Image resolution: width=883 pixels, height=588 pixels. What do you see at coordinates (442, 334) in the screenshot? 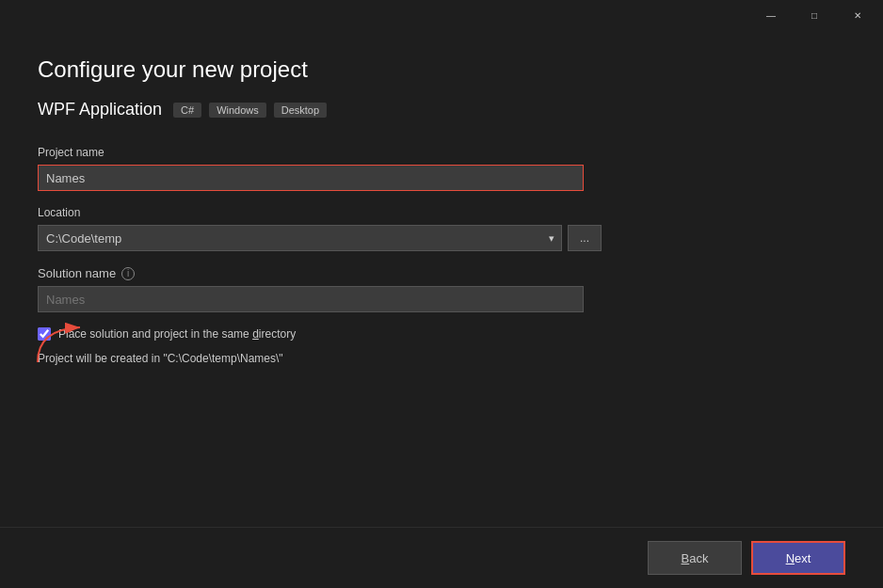
I see `checkbox-row: Place solution and project in the same d…` at bounding box center [442, 334].